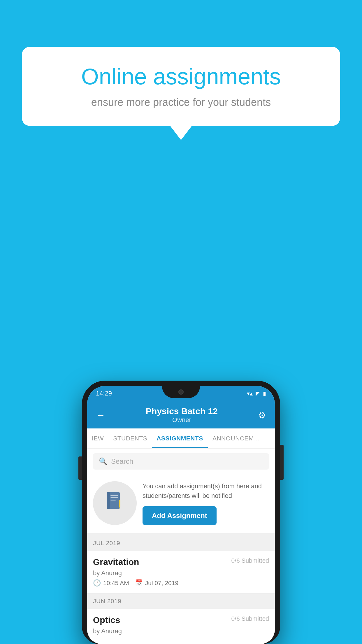  Describe the element at coordinates (181, 102) in the screenshot. I see `speech-bubble-subtitle: ensure more practice for your students` at that location.